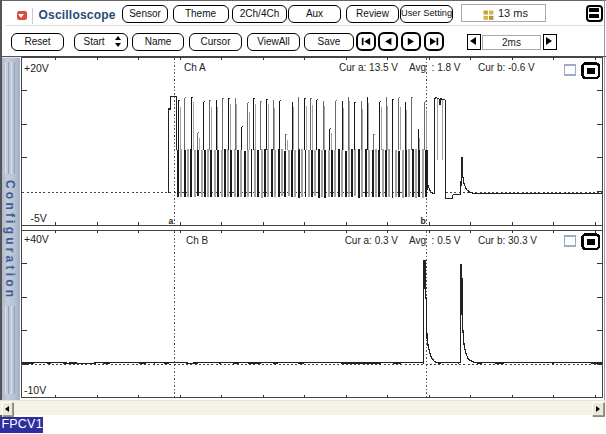  Describe the element at coordinates (195, 68) in the screenshot. I see `svg-text: Ch A` at that location.